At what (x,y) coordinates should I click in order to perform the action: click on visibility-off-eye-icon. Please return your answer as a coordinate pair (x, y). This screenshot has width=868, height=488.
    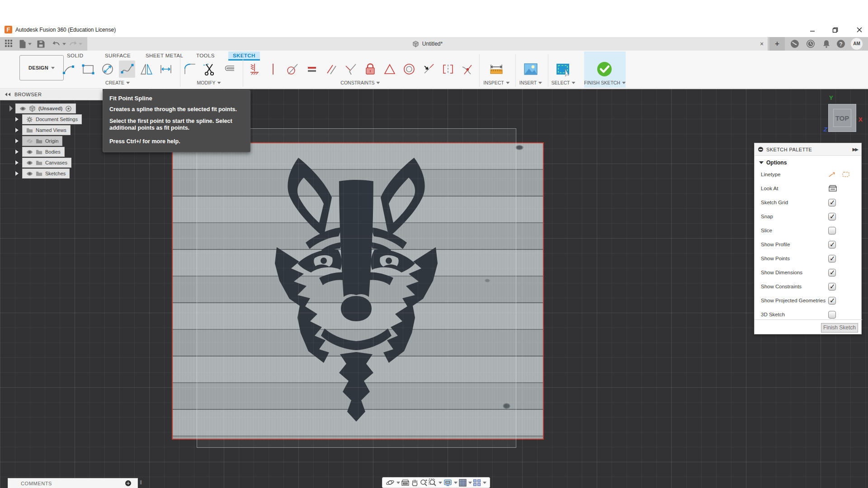
    Looking at the image, I should click on (30, 141).